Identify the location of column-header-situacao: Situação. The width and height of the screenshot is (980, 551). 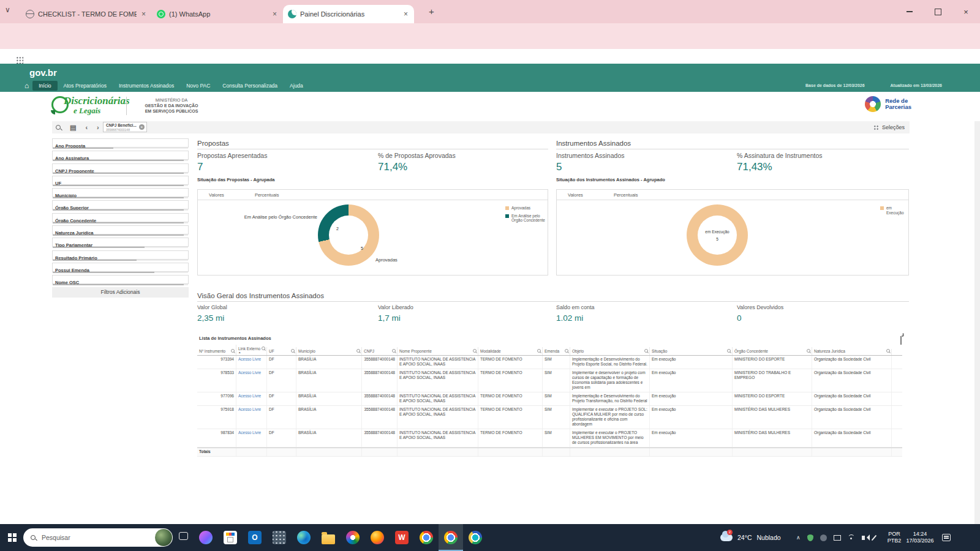
(691, 351).